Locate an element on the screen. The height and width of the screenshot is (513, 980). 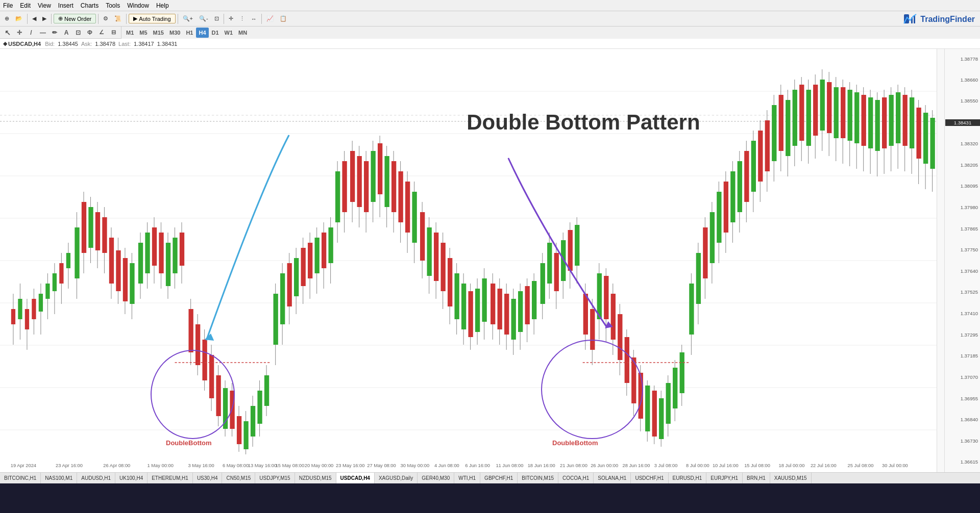
tab-cocoa-h1: COCOA,H1 is located at coordinates (576, 478).